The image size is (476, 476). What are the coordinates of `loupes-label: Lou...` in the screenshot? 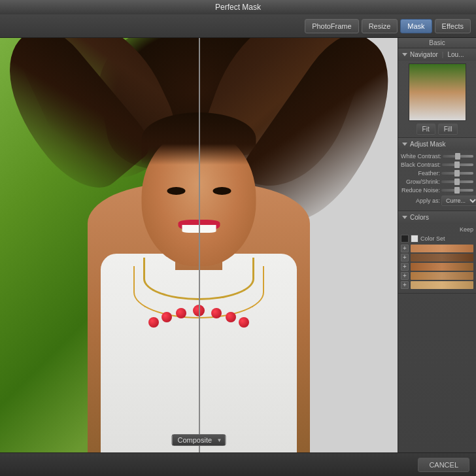 It's located at (455, 55).